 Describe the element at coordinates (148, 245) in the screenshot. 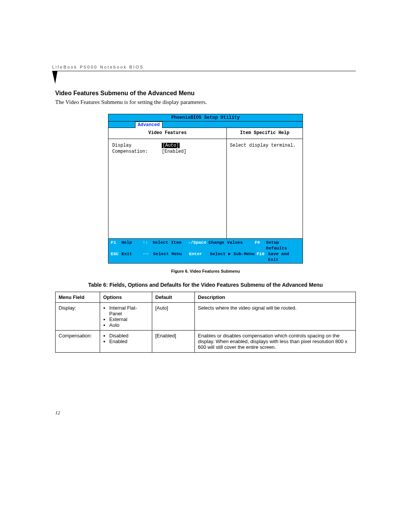

I see `bios-key-arrows: ↑↓` at that location.